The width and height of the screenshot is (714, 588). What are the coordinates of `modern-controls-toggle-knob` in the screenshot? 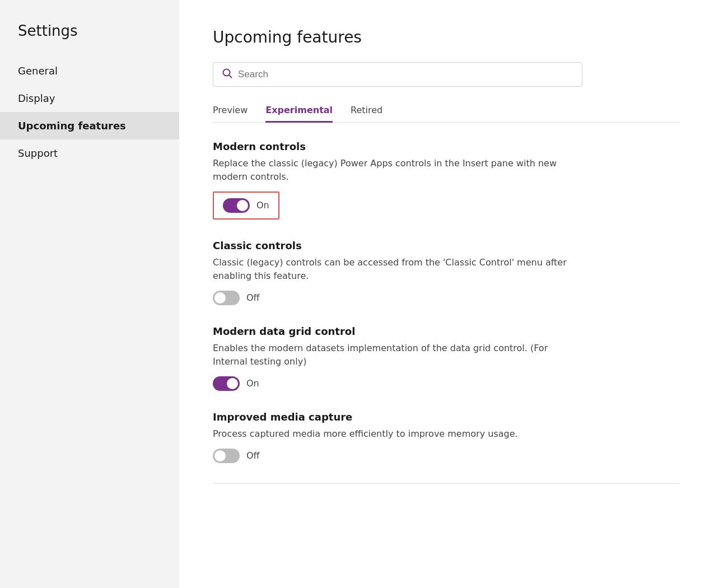 It's located at (242, 206).